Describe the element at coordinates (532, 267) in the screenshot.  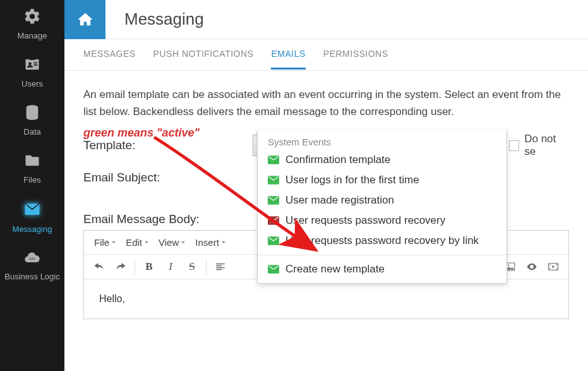
I see `preview-button` at that location.